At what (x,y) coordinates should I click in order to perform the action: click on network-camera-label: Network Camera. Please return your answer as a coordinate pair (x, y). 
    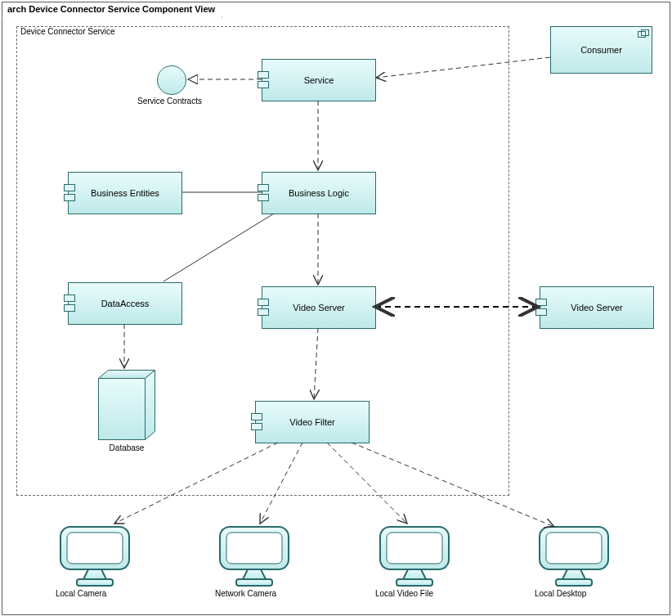
    Looking at the image, I should click on (254, 594).